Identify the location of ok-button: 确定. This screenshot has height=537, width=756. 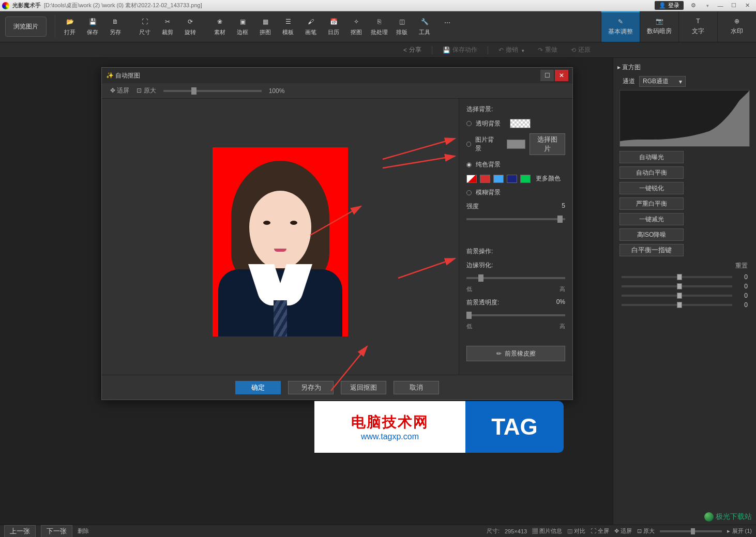
(258, 388).